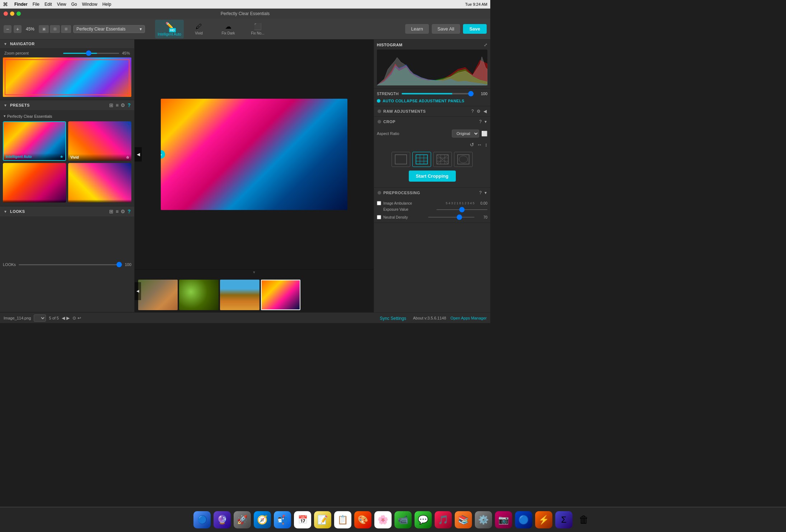  What do you see at coordinates (486, 193) in the screenshot?
I see `preprocessing-collapse-button: ▾` at bounding box center [486, 193].